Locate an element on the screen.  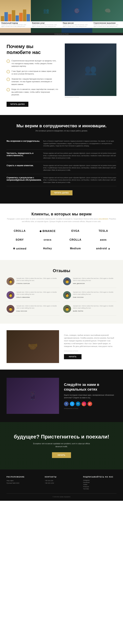
hero-block-2: 👥 Комплекс услуг Sample text. Click to s… is located at coordinates (46, 16).